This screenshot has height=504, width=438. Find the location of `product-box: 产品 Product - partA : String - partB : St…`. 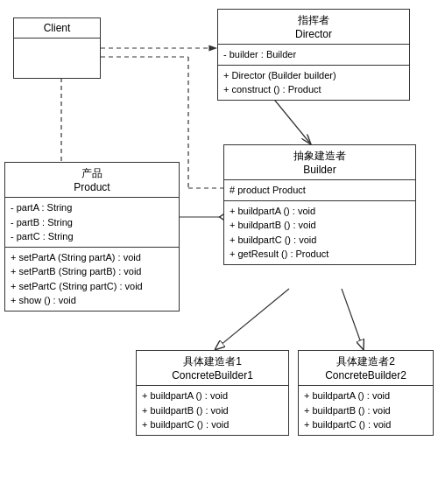

product-box: 产品 Product - partA : String - partB : St… is located at coordinates (92, 236).